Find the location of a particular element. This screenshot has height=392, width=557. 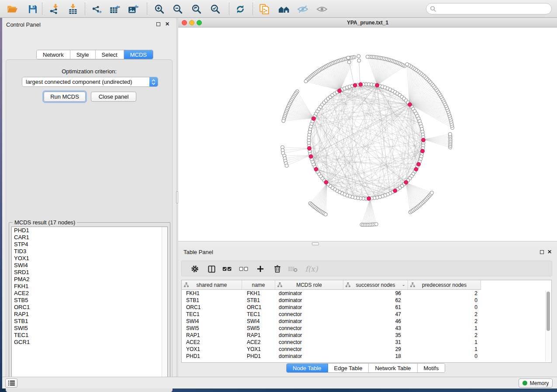

mcds-result-item: SWI4 is located at coordinates (90, 265).